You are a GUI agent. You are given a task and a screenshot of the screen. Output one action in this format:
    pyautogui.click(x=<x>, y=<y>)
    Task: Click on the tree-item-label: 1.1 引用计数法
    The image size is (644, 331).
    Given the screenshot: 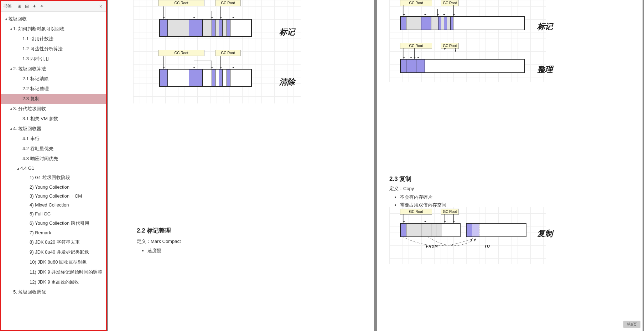 What is the action you would take?
    pyautogui.click(x=38, y=39)
    